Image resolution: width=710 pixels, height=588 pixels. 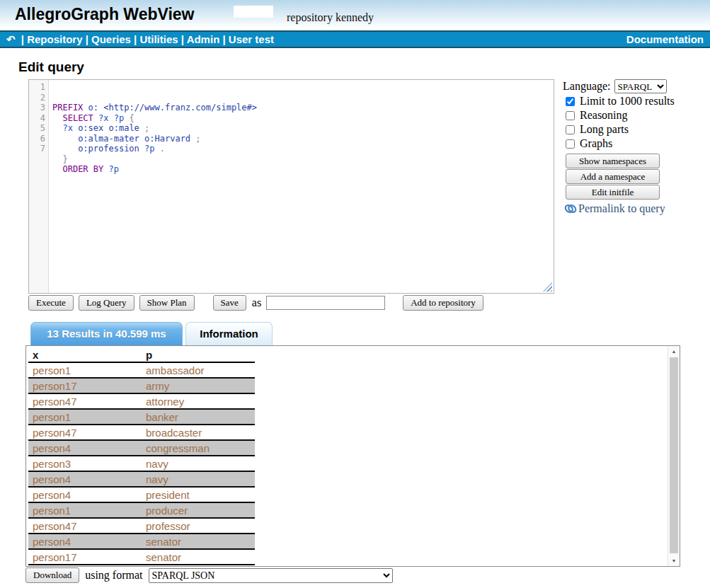 What do you see at coordinates (198, 432) in the screenshot?
I see `table-cell: broadcaster` at bounding box center [198, 432].